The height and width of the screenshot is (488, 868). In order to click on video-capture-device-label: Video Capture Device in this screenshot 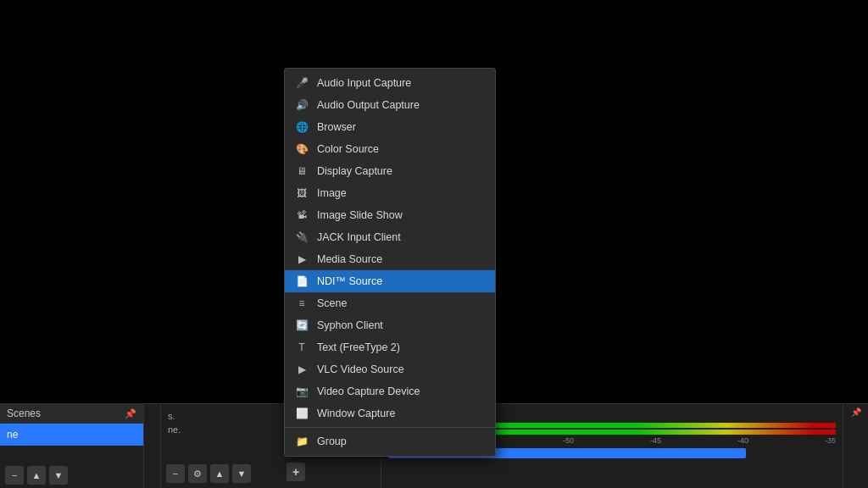, I will do `click(368, 391)`.